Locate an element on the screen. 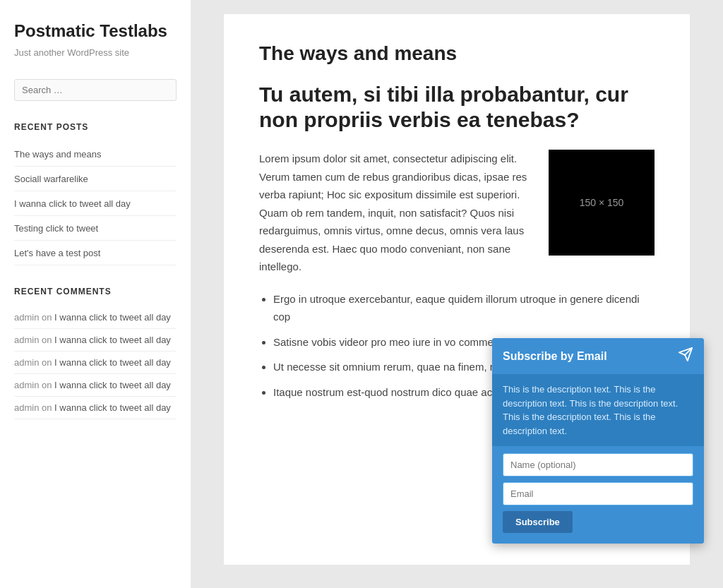  recent-posts-list: The ways and means Sociall warfarelike I… is located at coordinates (95, 203).